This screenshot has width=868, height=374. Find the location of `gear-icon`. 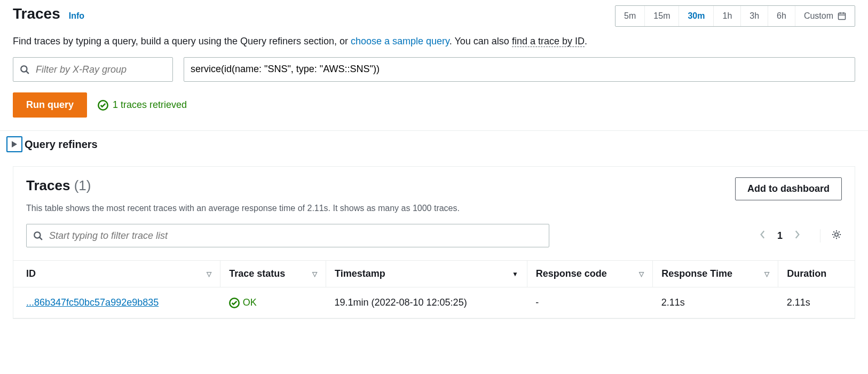

gear-icon is located at coordinates (837, 235).